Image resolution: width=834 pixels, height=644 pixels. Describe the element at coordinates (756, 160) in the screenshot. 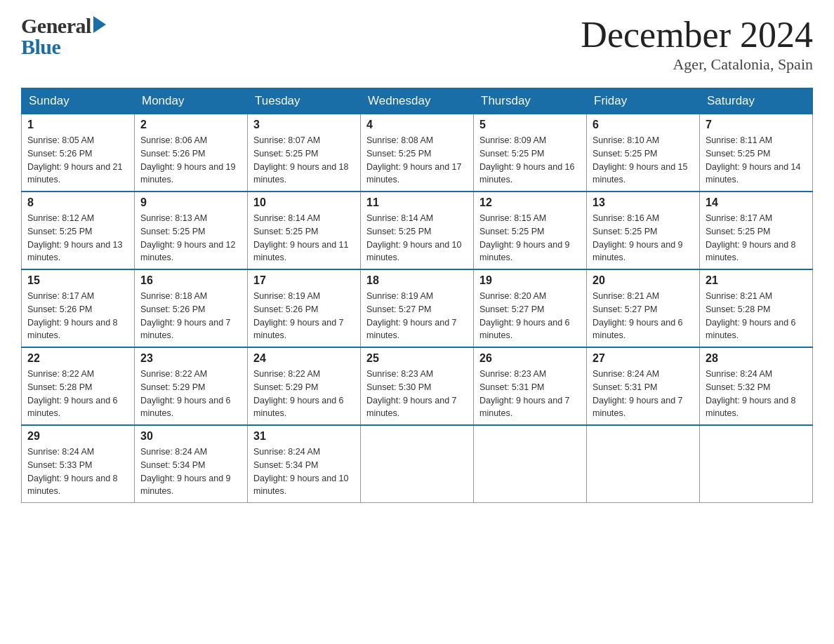

I see `day-info: Sunrise: 8:11 AMSunset: 5:25 PMDaylight:…` at that location.